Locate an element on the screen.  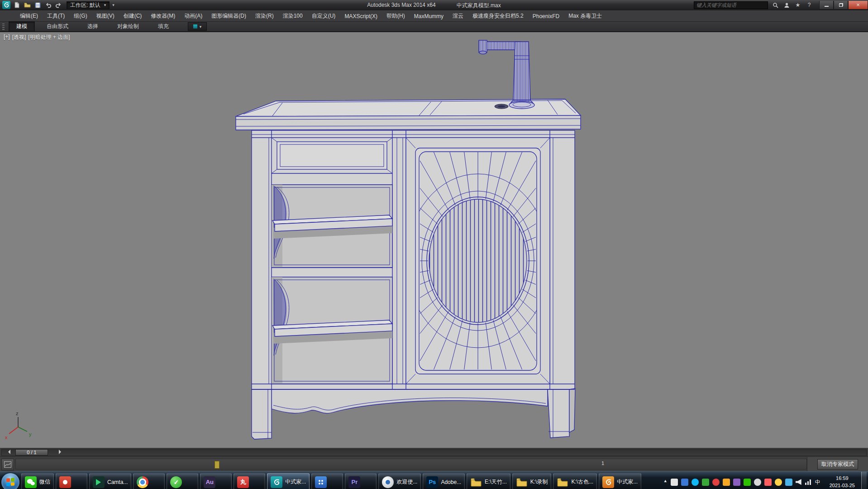
taskbar-button-label: K:\古色... is located at coordinates (582, 482).